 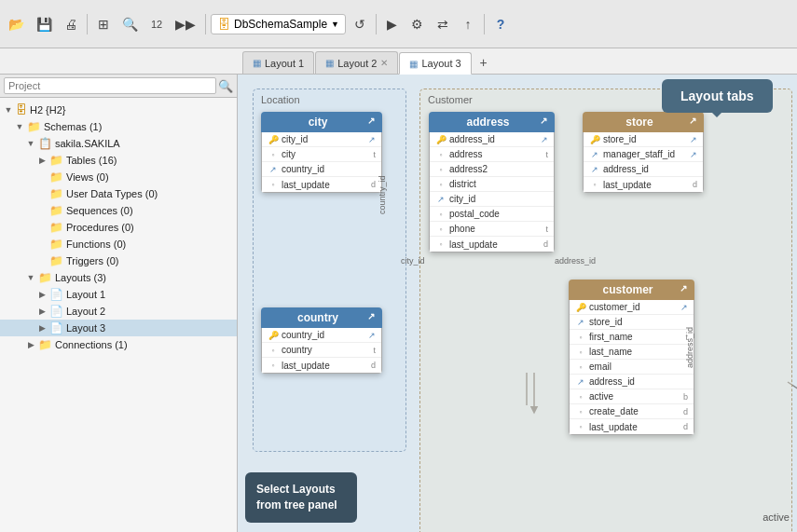 What do you see at coordinates (413, 261) in the screenshot?
I see `relation-city_id: city_id` at bounding box center [413, 261].